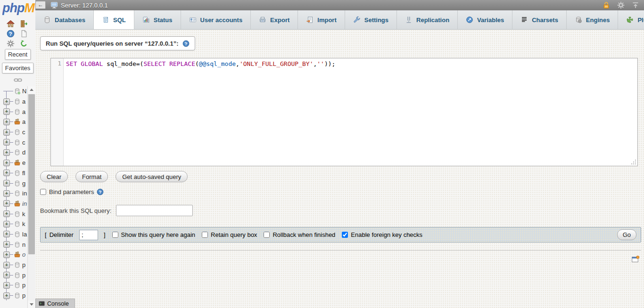 Image resolution: width=644 pixels, height=308 pixels. Describe the element at coordinates (31, 197) in the screenshot. I see `sidebar-scrollbar` at that location.